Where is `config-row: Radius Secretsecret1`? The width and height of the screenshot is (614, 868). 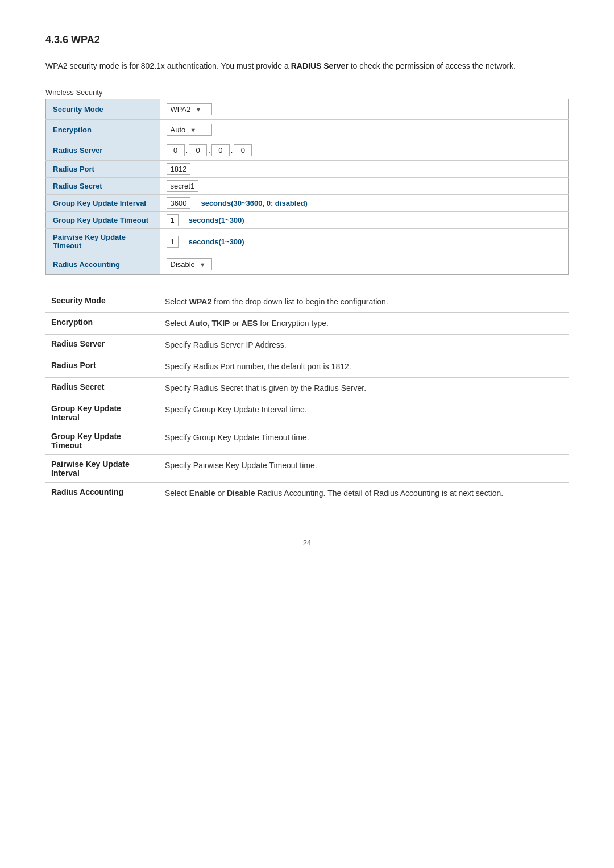 config-row: Radius Secretsecret1 is located at coordinates (307, 186).